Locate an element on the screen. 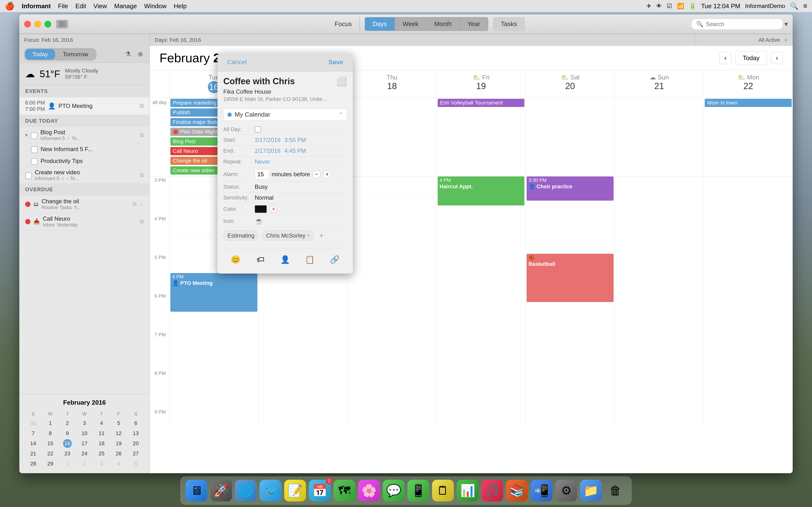  tomorrow-tab: Tomorrow is located at coordinates (75, 54).